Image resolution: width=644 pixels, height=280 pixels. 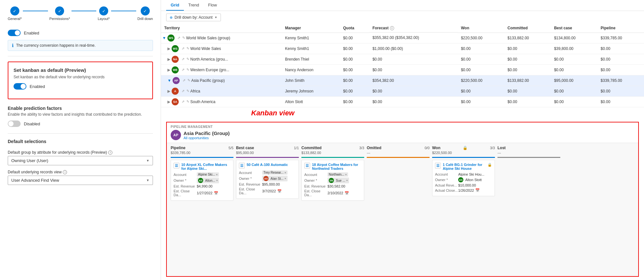 I want to click on col-manager: Manager, so click(x=311, y=28).